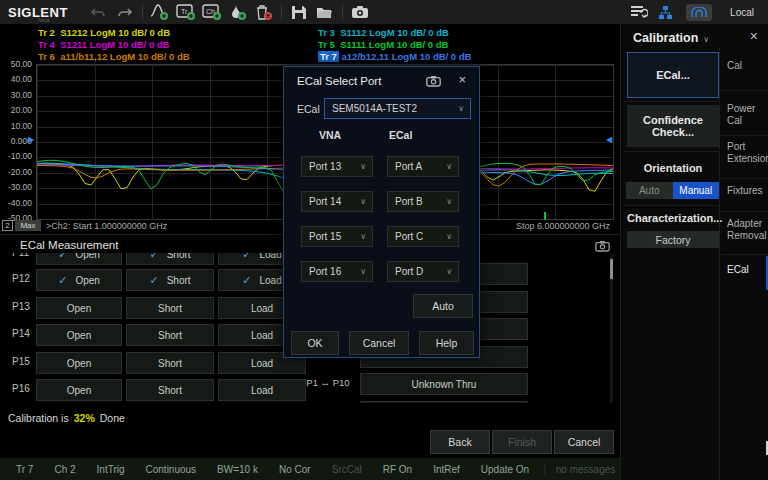 The height and width of the screenshot is (480, 768). I want to click on lan-network-icon, so click(666, 12).